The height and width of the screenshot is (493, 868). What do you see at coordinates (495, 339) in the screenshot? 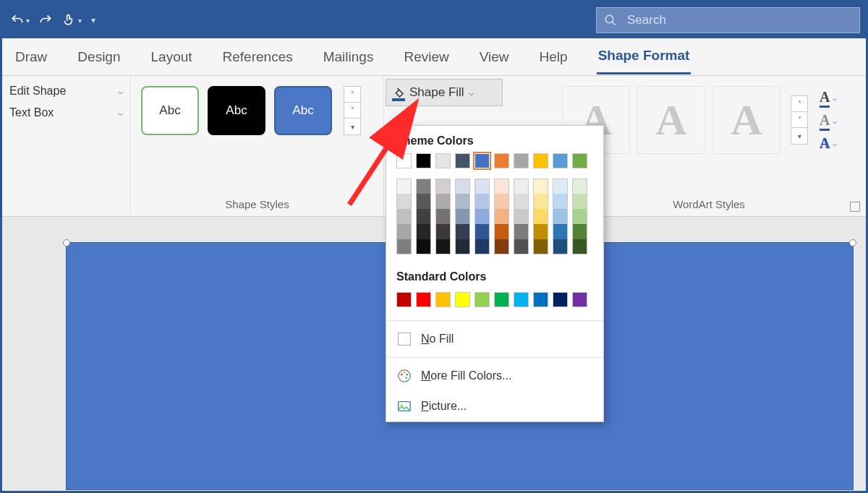
I see `no-fill-item: No Fill` at bounding box center [495, 339].